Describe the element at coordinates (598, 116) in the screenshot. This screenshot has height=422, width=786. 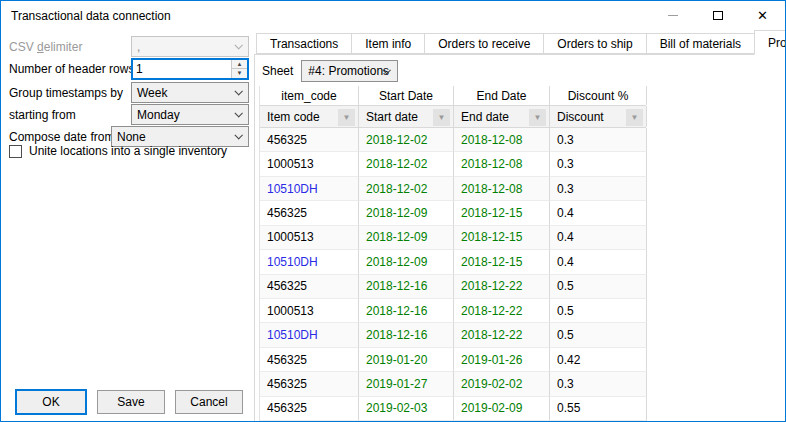
I see `filter-cell: Discount▼` at that location.